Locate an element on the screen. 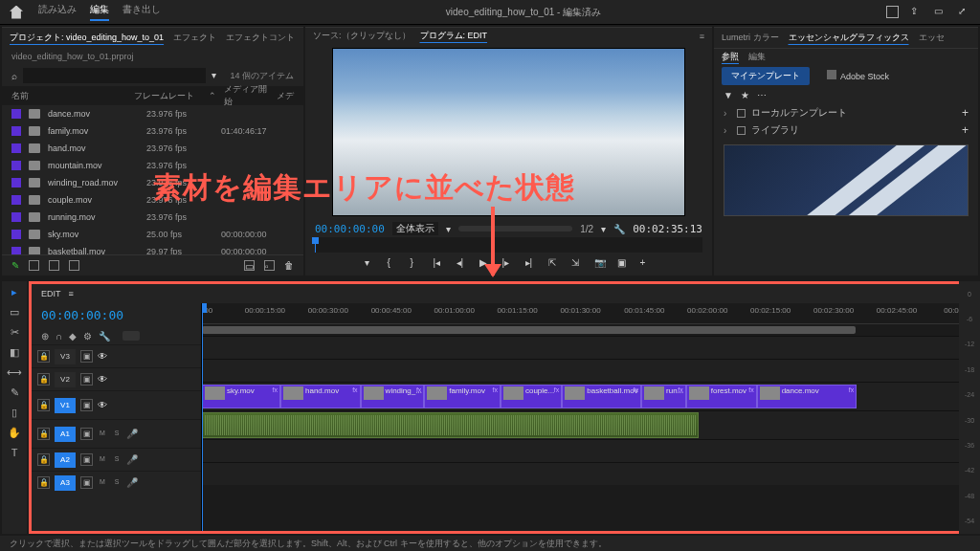 This screenshot has width=980, height=551. sequence-name: EDIT is located at coordinates (52, 294).